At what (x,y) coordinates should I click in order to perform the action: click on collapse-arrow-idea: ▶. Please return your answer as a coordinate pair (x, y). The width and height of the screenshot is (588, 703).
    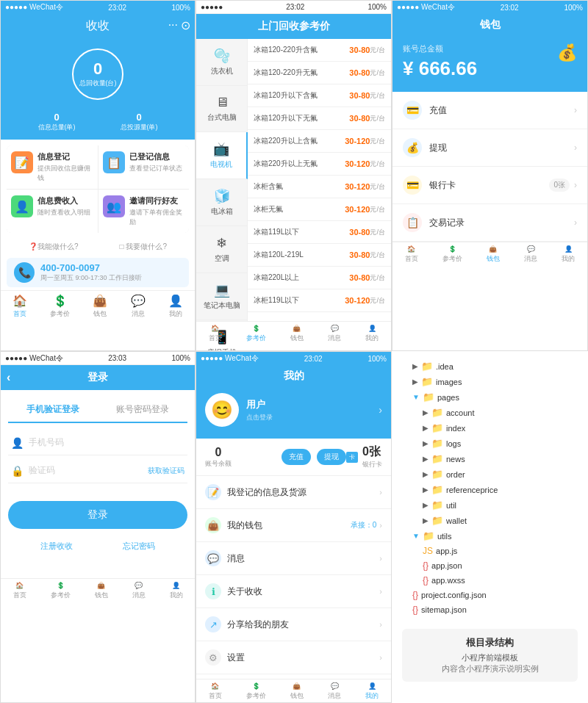
    Looking at the image, I should click on (415, 366).